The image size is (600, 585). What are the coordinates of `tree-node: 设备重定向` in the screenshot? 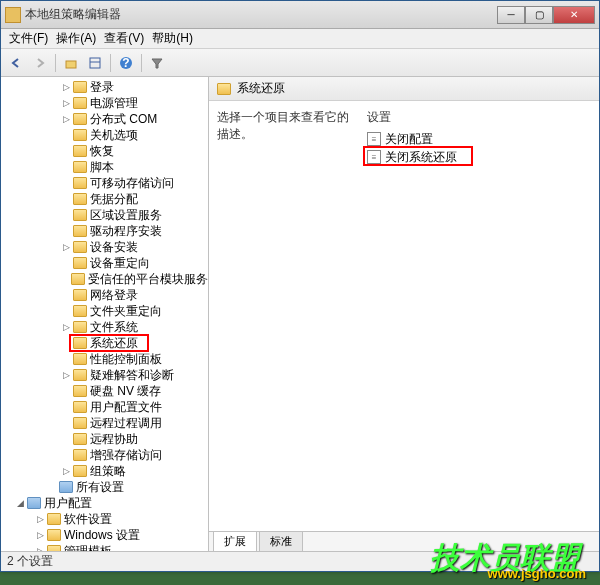 It's located at (104, 263).